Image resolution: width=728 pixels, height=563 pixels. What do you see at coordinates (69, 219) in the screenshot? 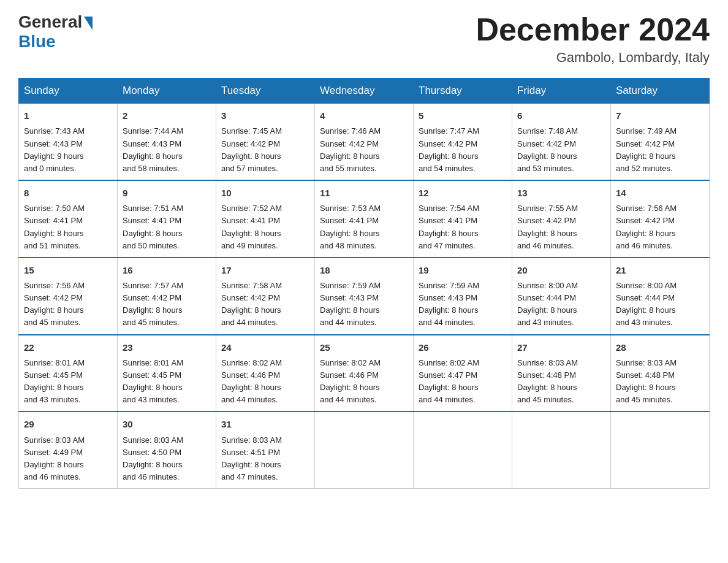
I see `calendar-day-cell: 8Sunrise: 7:50 AMSunset: 4:41 PMDaylight…` at bounding box center [69, 219].